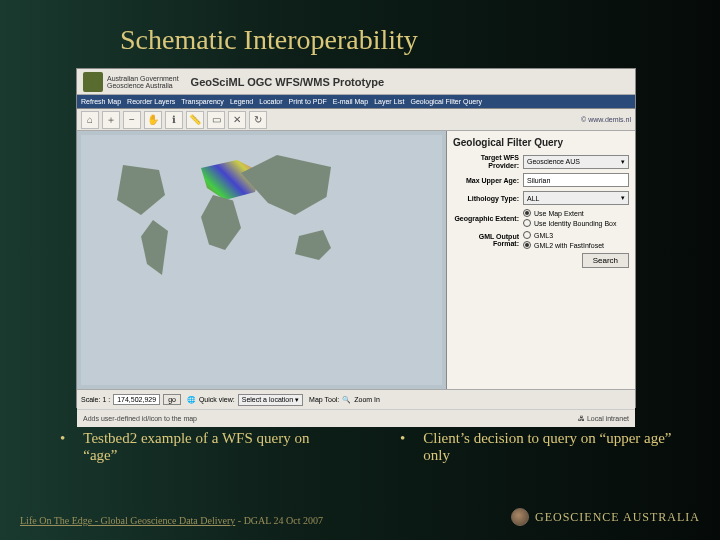 The height and width of the screenshot is (540, 720). I want to click on browser-statusbar: Adds user-defined id/icon to the map 🖧 L…, so click(356, 418).